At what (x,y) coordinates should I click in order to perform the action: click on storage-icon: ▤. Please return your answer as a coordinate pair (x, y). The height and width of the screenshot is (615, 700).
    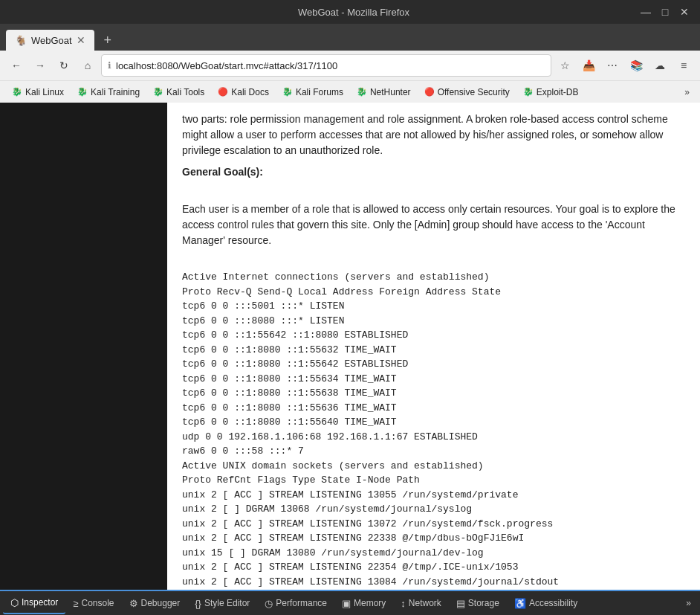
    Looking at the image, I should click on (461, 604).